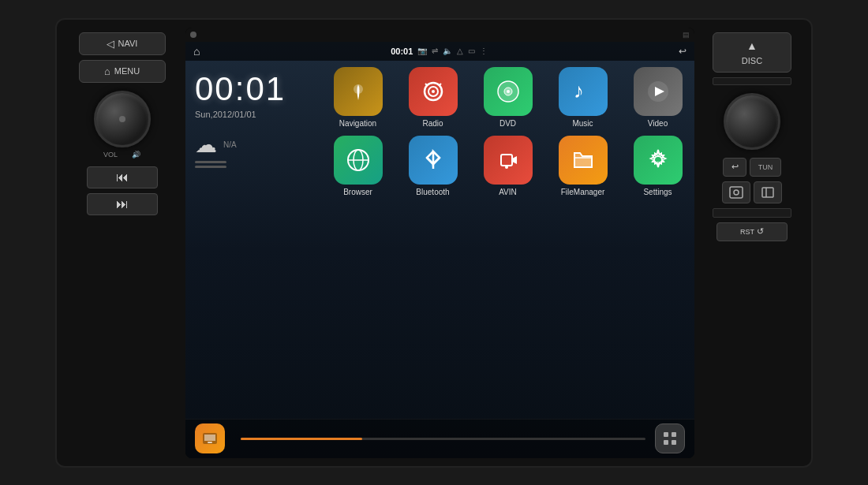  Describe the element at coordinates (752, 81) in the screenshot. I see `disc-slot` at that location.